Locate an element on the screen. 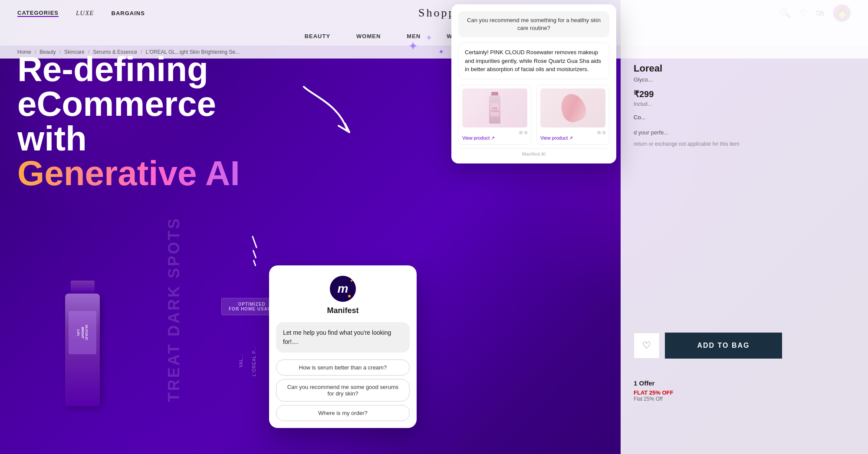  bottle-label-text: GLYCOLICBRIGHT1.0% is located at coordinates (82, 333).